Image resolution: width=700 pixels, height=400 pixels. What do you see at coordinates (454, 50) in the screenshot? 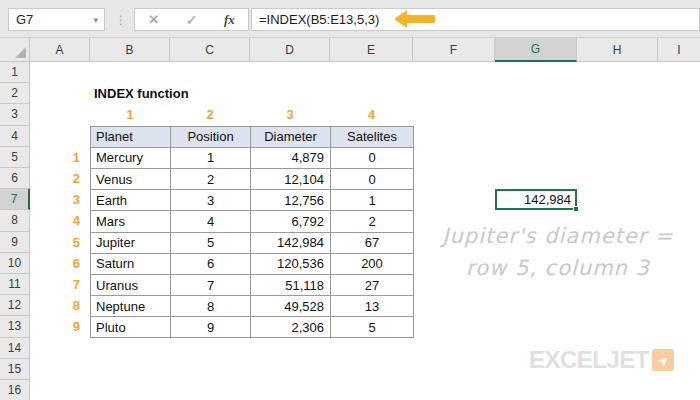
I see `column-header-f: F` at bounding box center [454, 50].